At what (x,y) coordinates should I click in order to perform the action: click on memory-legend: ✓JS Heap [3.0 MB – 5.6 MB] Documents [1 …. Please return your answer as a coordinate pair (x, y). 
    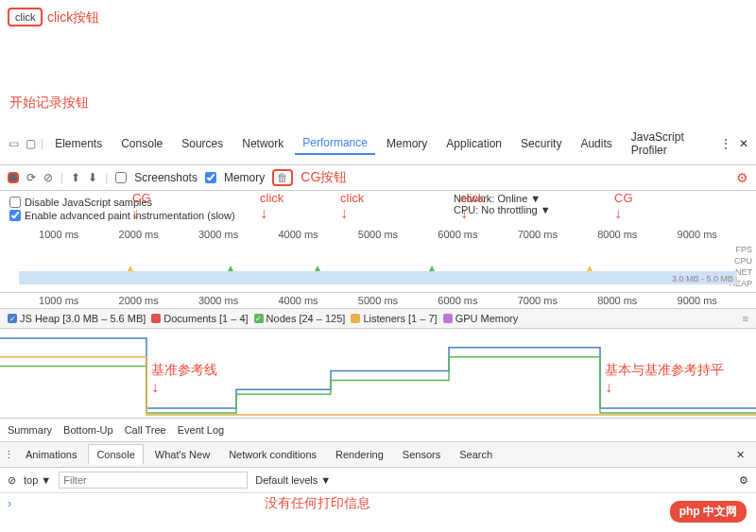
    Looking at the image, I should click on (378, 319).